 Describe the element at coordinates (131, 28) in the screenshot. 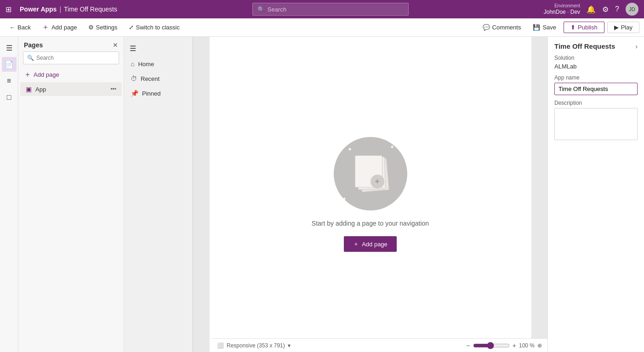

I see `switch-icon: ⤢` at that location.